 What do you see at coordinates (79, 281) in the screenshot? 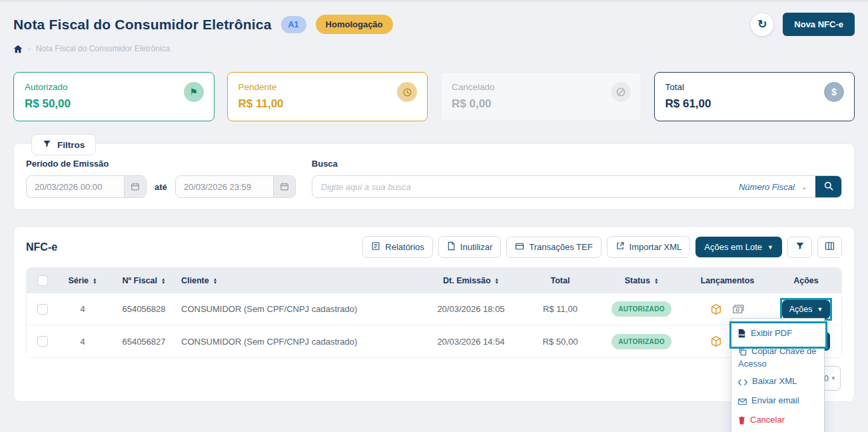
I see `col-serie-label: Série` at bounding box center [79, 281].